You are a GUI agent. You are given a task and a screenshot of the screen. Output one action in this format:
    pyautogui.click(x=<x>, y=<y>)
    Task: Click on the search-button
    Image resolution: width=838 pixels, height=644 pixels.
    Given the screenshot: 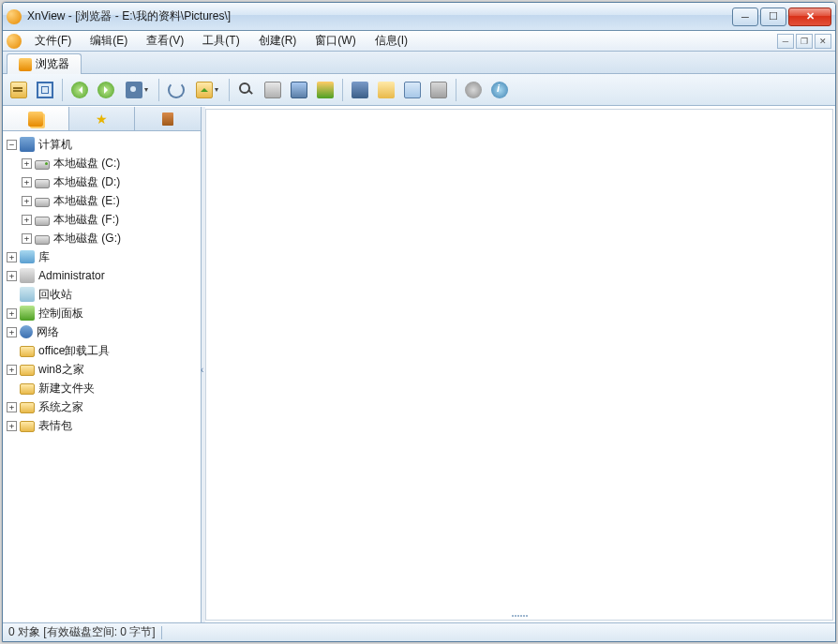 What is the action you would take?
    pyautogui.click(x=247, y=90)
    